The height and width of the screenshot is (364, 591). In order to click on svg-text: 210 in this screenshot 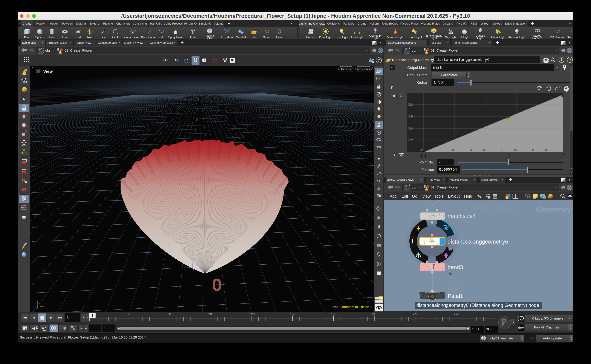, I will do `click(375, 314)`.